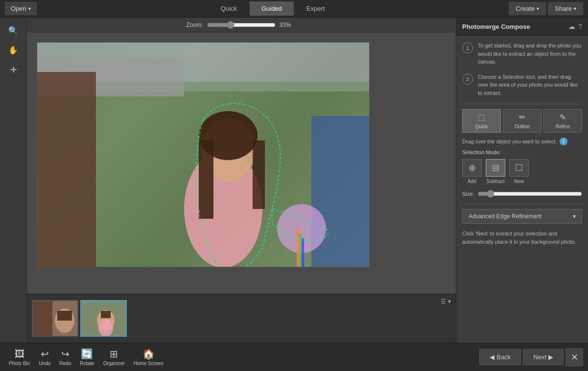 The width and height of the screenshot is (588, 371). Describe the element at coordinates (316, 9) in the screenshot. I see `tab-expert: Expert` at that location.